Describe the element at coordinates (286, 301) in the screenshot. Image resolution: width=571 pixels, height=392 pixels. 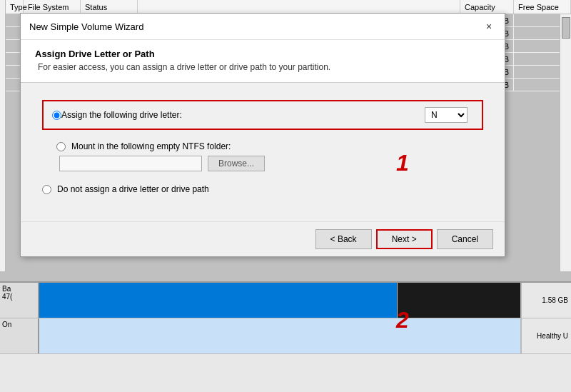
I see `disk-row-1: Ba 47( 1.58 GB` at that location.